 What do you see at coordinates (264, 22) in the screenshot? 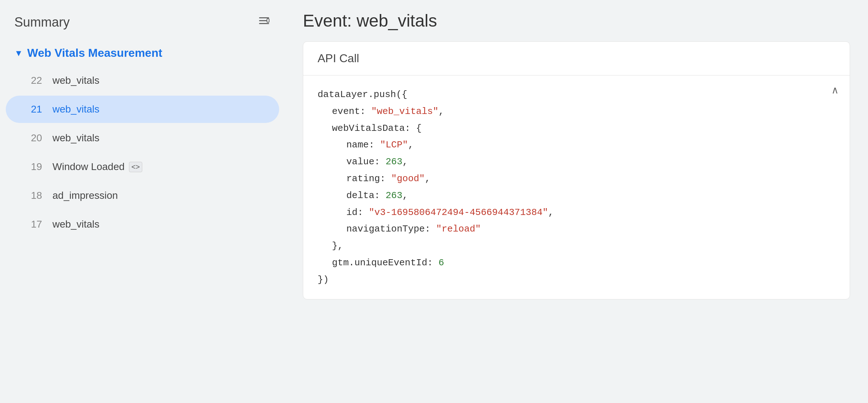
I see `filter-icon` at bounding box center [264, 22].